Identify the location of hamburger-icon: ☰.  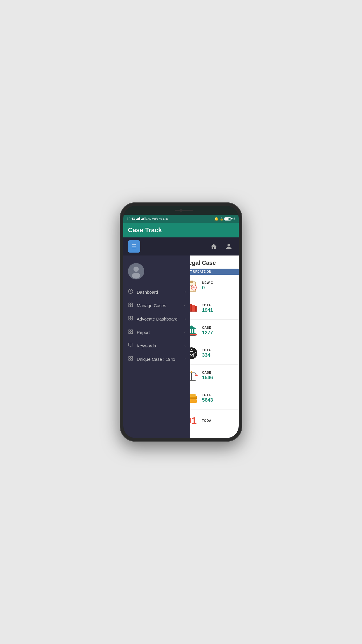
(134, 246).